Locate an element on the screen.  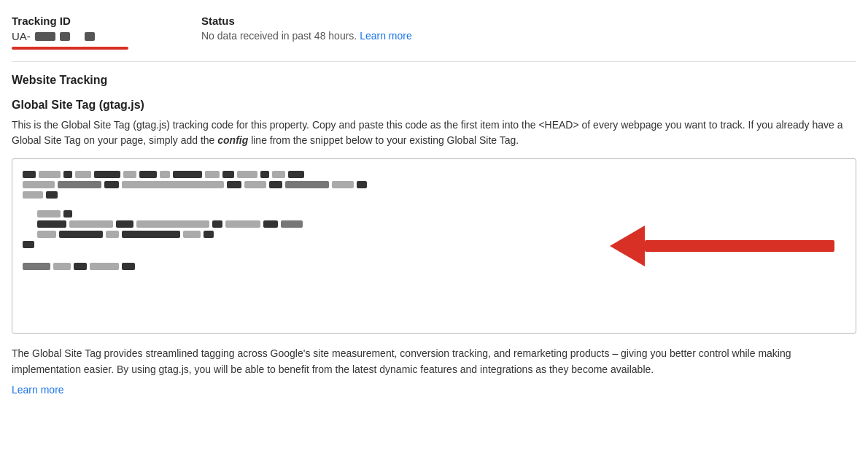
global-site-tag-heading: Global Site Tag (gtag.js) is located at coordinates (434, 105).